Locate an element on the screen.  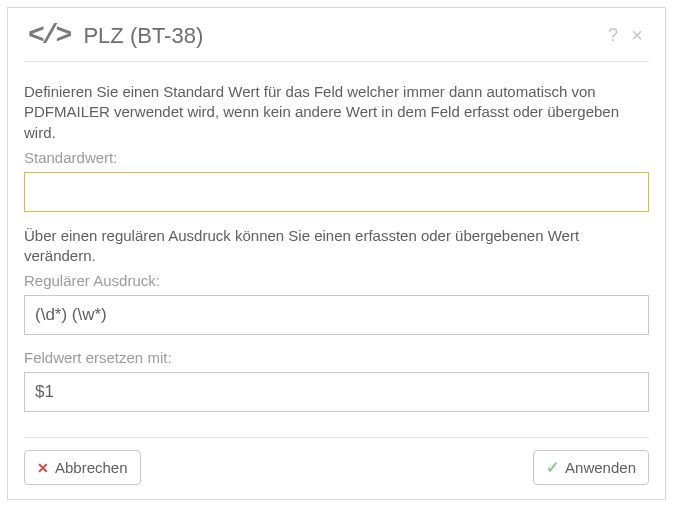
apply-button: ✓ Anwenden is located at coordinates (591, 468).